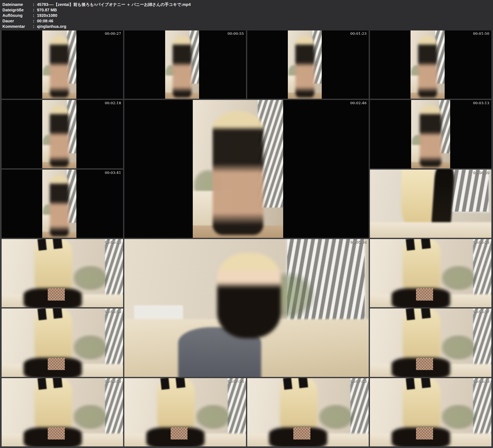  What do you see at coordinates (431, 412) in the screenshot?
I see `thumbnail-cell: 00:08:18` at bounding box center [431, 412].